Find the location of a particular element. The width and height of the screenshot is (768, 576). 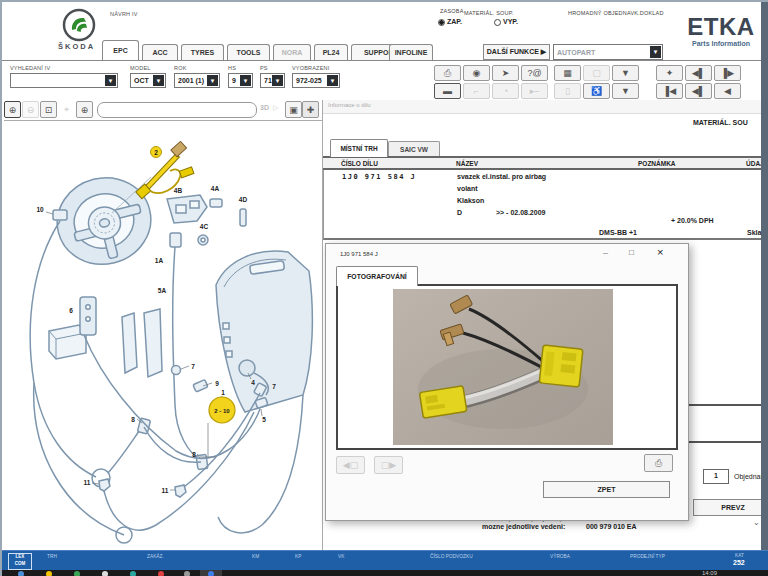

close-button: × is located at coordinates (660, 252).